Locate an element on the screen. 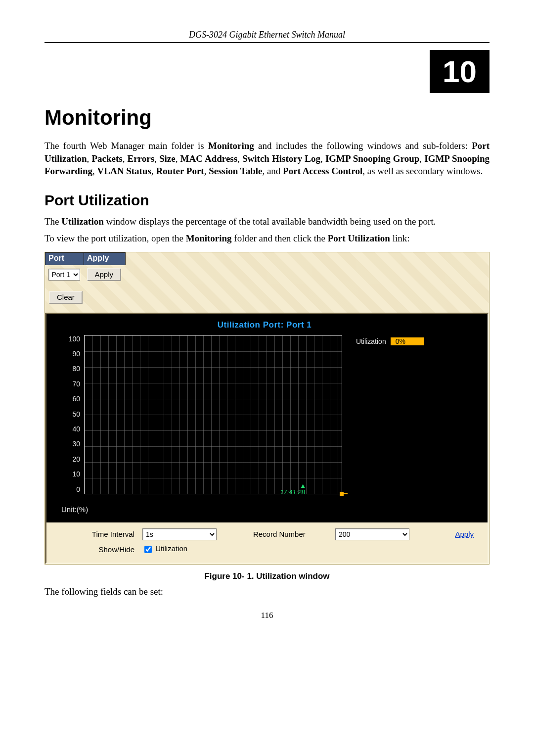 The width and height of the screenshot is (534, 756). y-axis: 100 90 80 70 60 50 40 30 20 10 0 is located at coordinates (70, 414).